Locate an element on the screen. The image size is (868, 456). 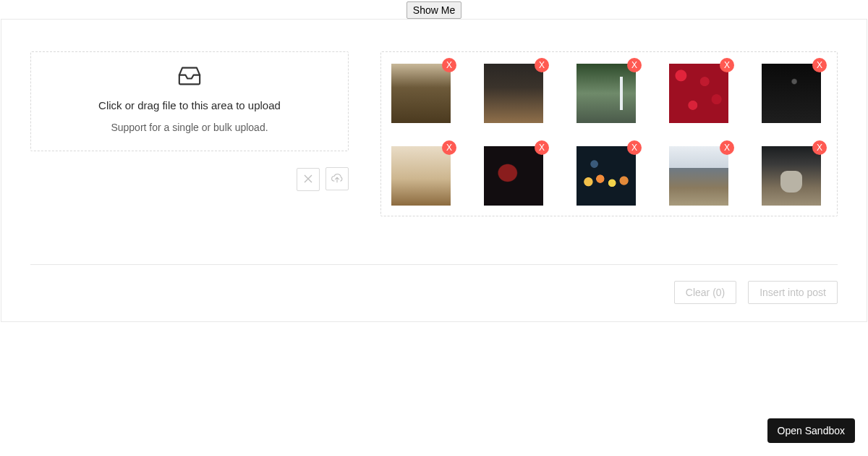
dropzone-actions is located at coordinates (190, 180).